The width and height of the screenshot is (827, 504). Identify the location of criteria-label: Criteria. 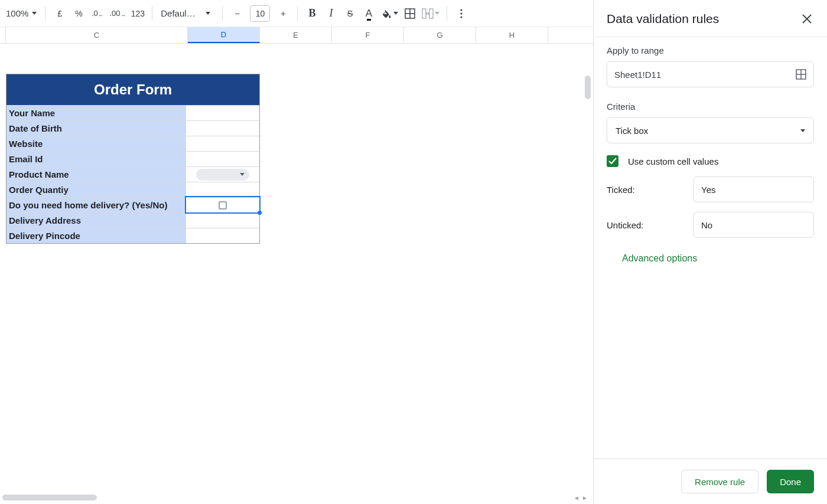
(710, 106).